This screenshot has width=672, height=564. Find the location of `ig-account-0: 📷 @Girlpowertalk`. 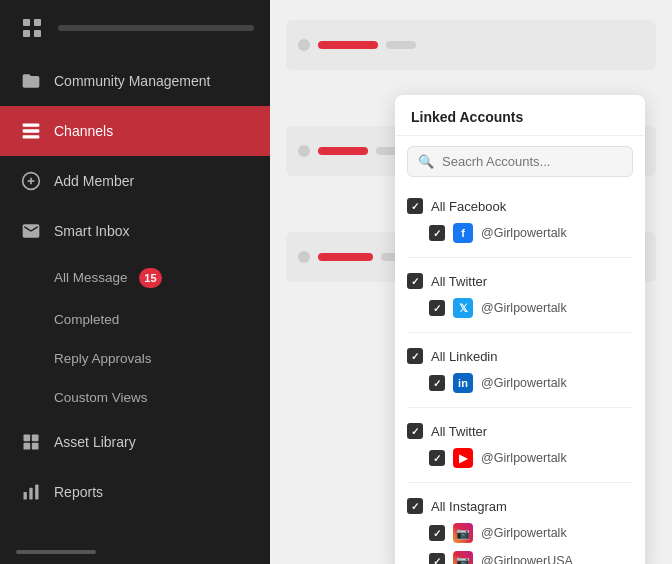

ig-account-0: 📷 @Girlpowertalk is located at coordinates (520, 533).